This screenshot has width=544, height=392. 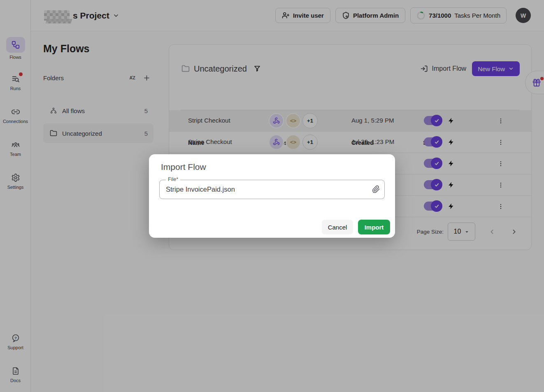 I want to click on paperclip-icon, so click(x=376, y=189).